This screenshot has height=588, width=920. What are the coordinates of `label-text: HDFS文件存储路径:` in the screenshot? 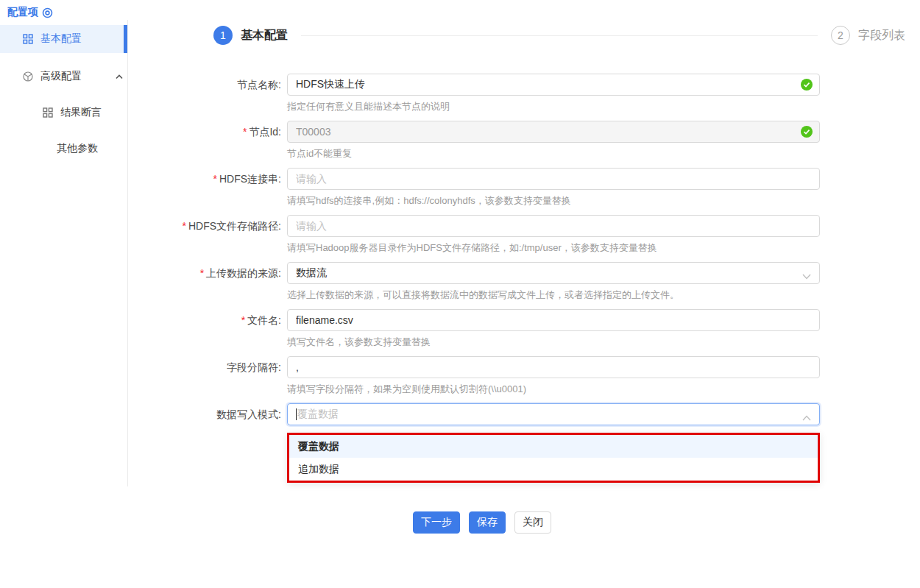 It's located at (235, 226).